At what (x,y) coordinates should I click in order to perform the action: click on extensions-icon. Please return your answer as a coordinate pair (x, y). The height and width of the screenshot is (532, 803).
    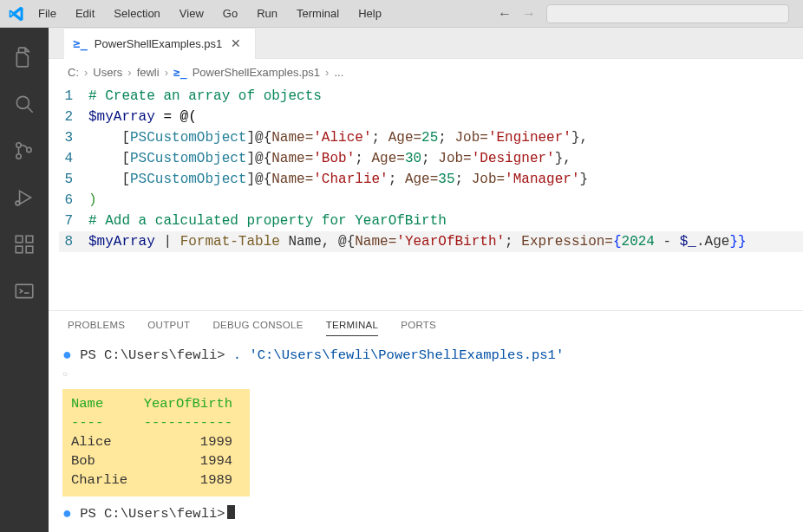
    Looking at the image, I should click on (24, 244).